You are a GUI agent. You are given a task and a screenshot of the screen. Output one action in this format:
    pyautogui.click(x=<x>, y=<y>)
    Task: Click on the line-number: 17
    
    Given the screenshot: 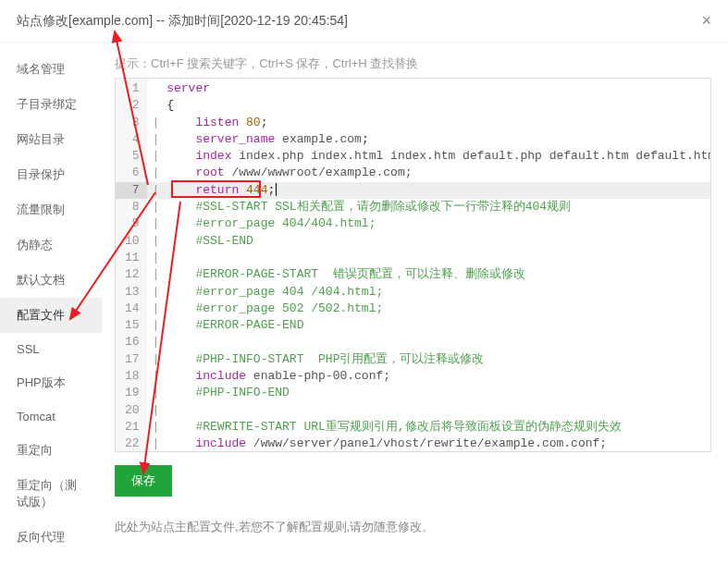 What is the action you would take?
    pyautogui.click(x=131, y=360)
    